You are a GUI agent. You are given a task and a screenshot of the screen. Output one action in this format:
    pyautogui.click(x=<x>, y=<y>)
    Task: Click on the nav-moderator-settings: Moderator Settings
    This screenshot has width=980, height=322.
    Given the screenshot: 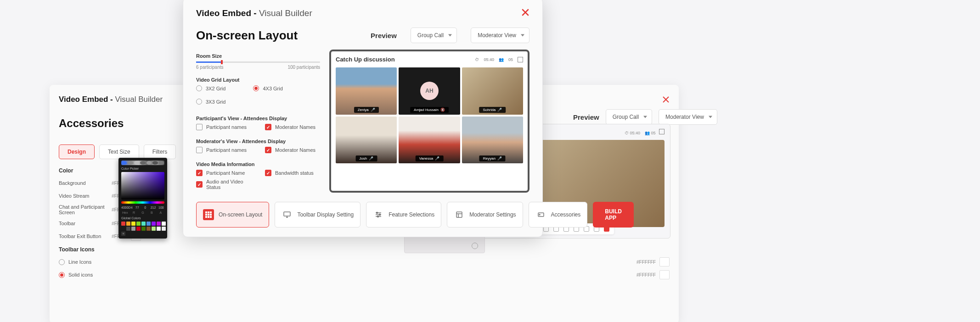 What is the action you would take?
    pyautogui.click(x=485, y=215)
    